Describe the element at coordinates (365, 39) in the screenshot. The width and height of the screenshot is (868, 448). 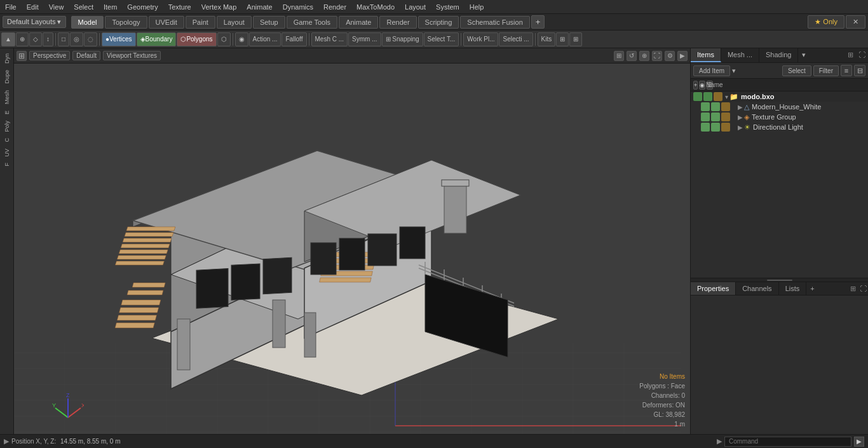
I see `tool-symmetry: Symm ...` at that location.